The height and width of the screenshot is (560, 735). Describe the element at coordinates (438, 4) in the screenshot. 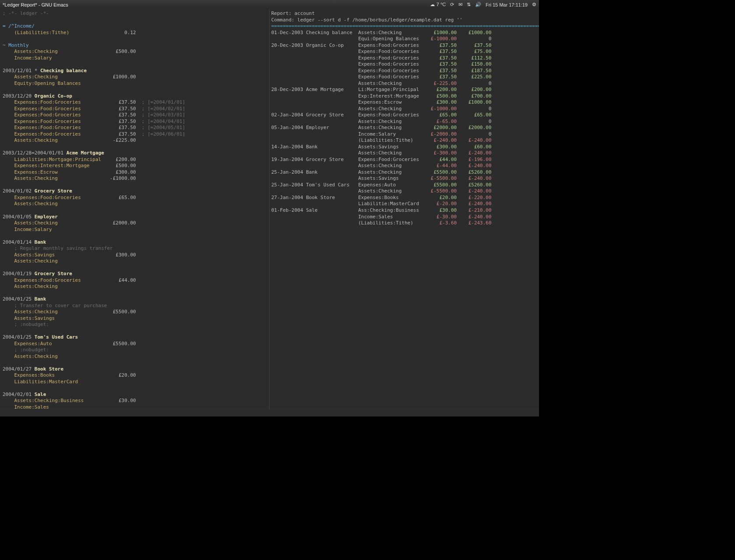

I see `weather-indicator: ☁ 7 °C` at that location.